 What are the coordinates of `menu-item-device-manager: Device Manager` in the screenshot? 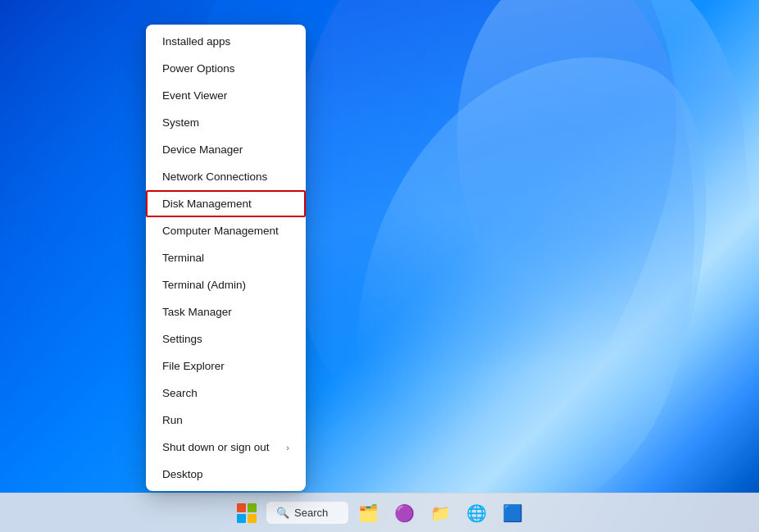 It's located at (226, 149).